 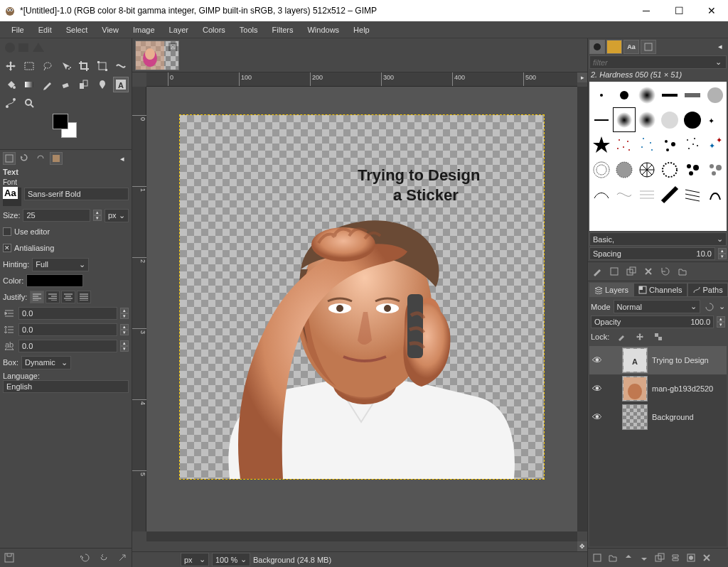 I want to click on delete-layer-icon, so click(x=707, y=558).